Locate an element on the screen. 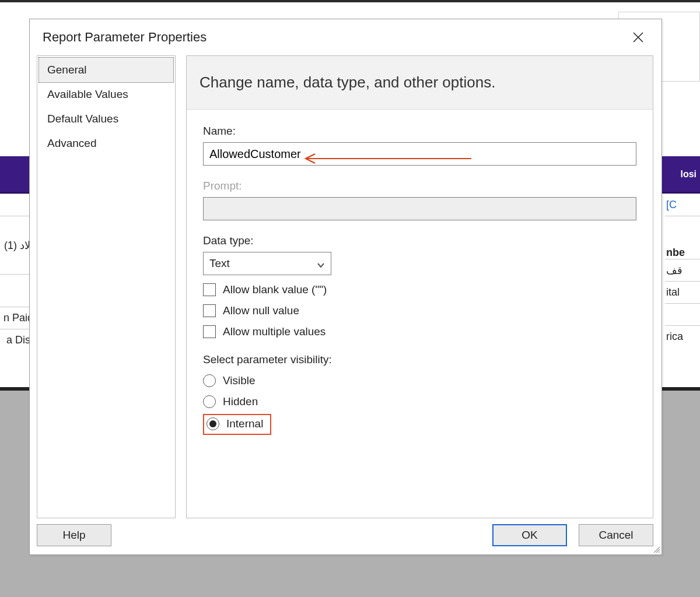  name-label: Name: is located at coordinates (420, 131).